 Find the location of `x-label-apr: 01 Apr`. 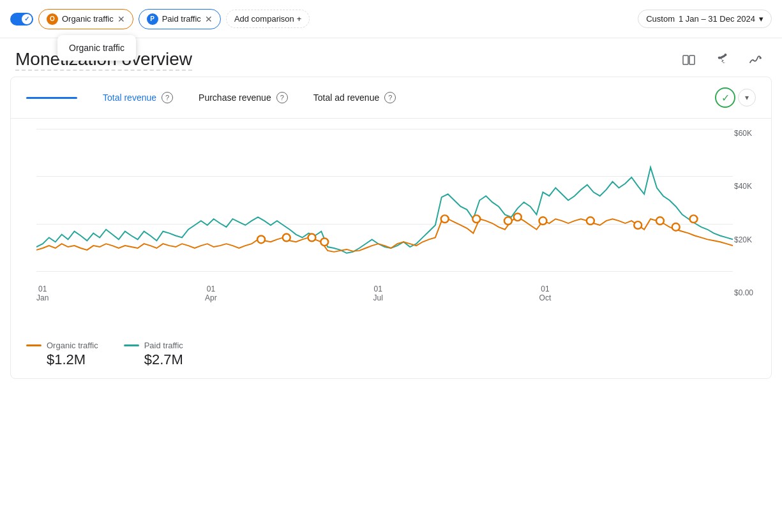

x-label-apr: 01 Apr is located at coordinates (211, 293).